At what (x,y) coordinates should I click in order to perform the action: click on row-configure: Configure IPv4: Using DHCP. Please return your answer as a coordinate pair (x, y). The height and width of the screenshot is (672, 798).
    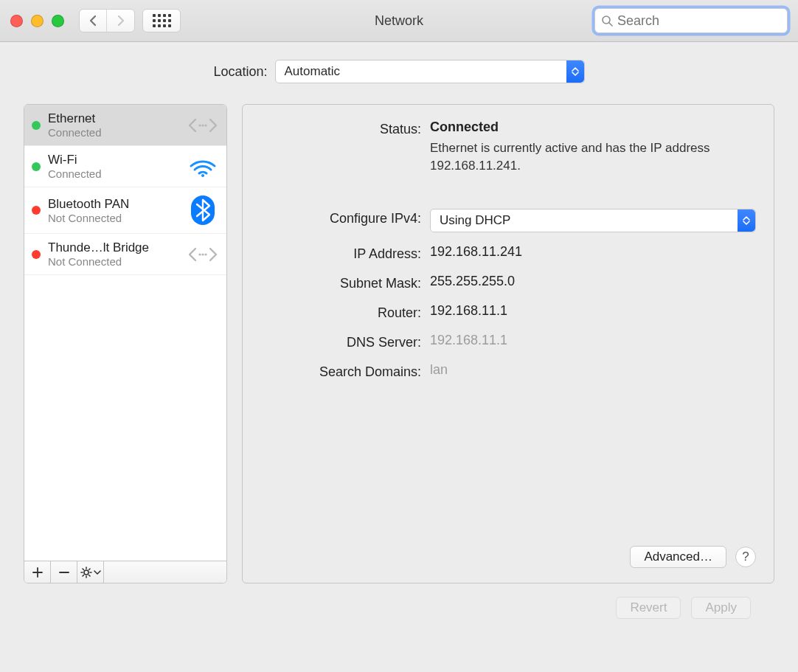
    Looking at the image, I should click on (508, 221).